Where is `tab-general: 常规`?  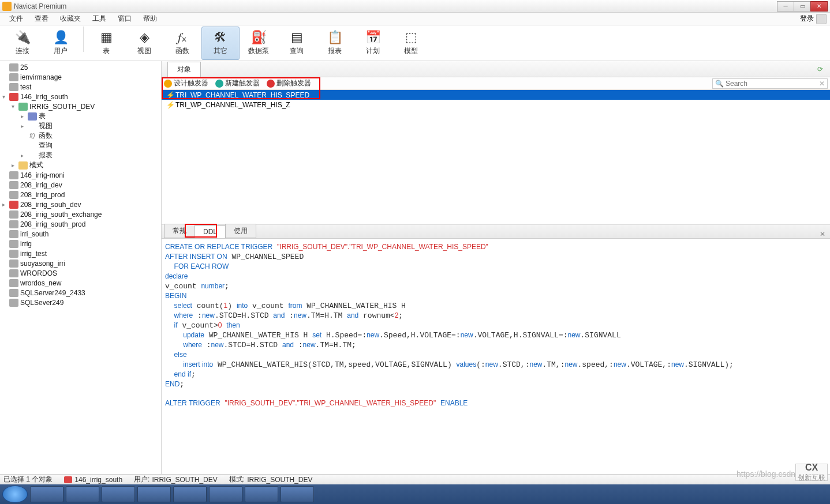
tab-general: 常规 is located at coordinates (180, 231).